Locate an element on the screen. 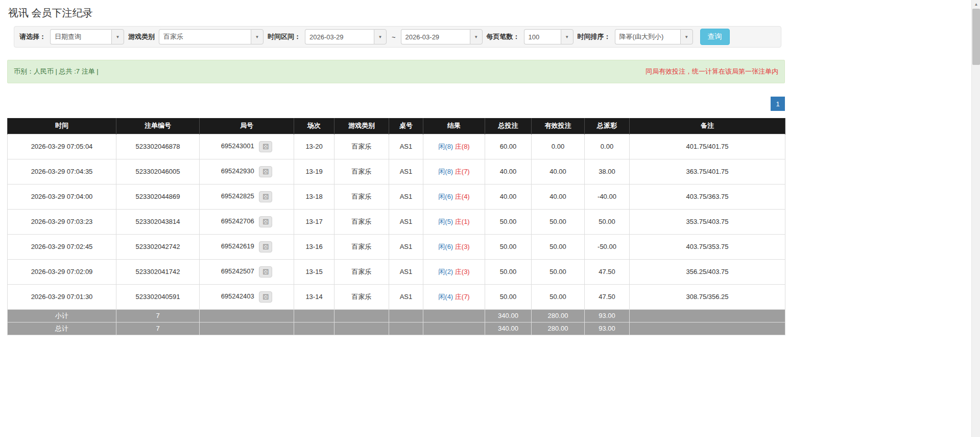 This screenshot has height=437, width=980. cell-valid-bet: 50.00 is located at coordinates (558, 296).